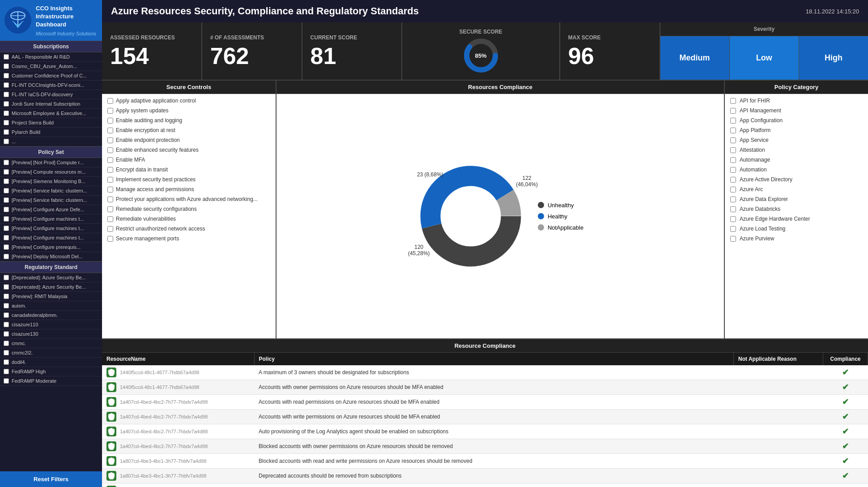 Image resolution: width=868 pixels, height=487 pixels. What do you see at coordinates (796, 120) in the screenshot?
I see `policy-category-item: App Configuration` at bounding box center [796, 120].